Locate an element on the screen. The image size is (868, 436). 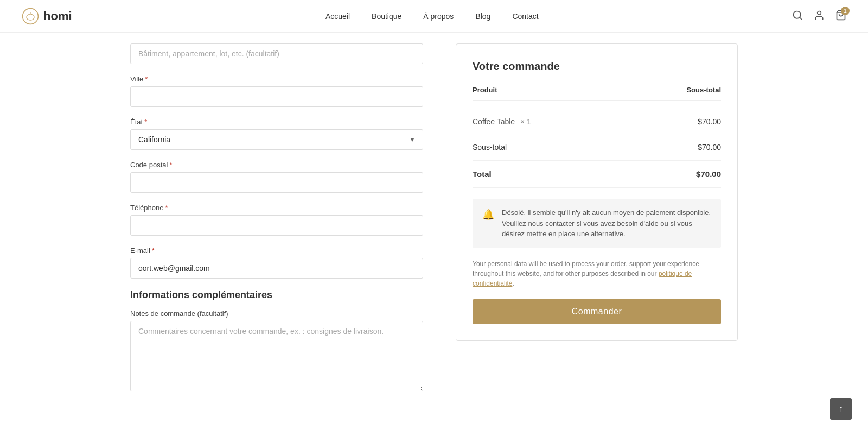
postal-label: Code postal* is located at coordinates (277, 165).